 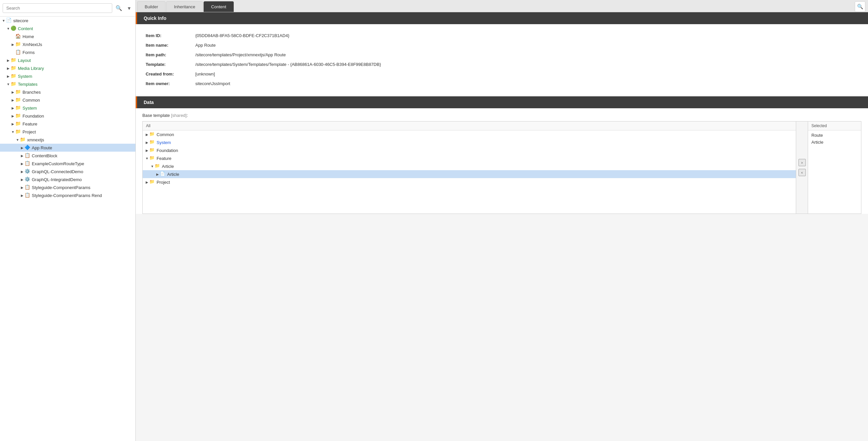 I want to click on sidebar-item-system: ▶📁System, so click(x=68, y=76).